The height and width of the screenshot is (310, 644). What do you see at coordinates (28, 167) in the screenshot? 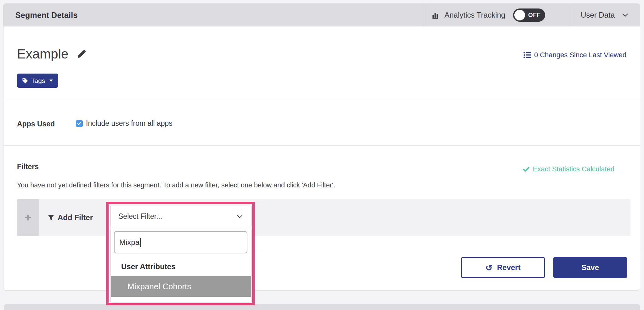
I see `filters-heading: Filters` at bounding box center [28, 167].